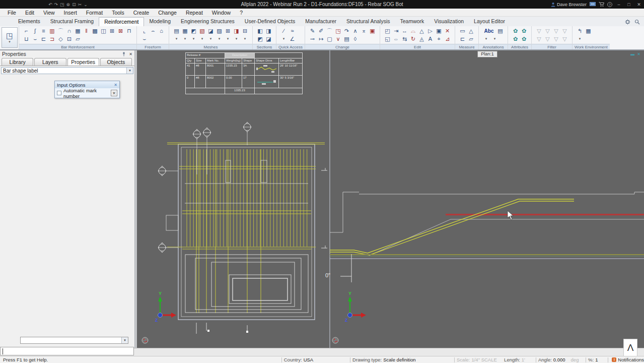 The image size is (644, 363). Describe the element at coordinates (35, 39) in the screenshot. I see `bar-reinforcement-tool-icon: ⌣` at that location.